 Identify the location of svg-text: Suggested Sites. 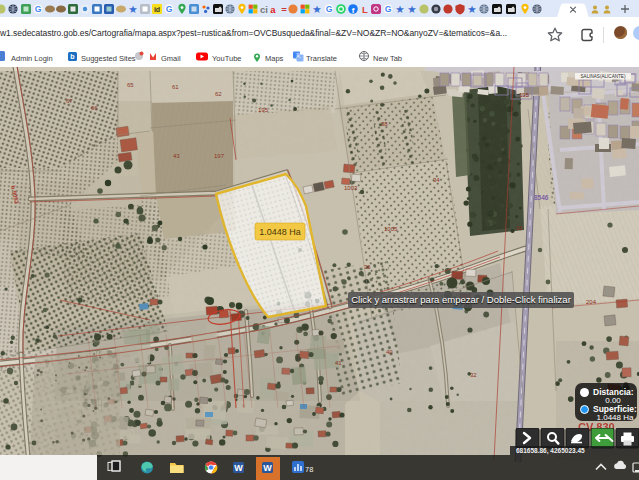
(108, 58).